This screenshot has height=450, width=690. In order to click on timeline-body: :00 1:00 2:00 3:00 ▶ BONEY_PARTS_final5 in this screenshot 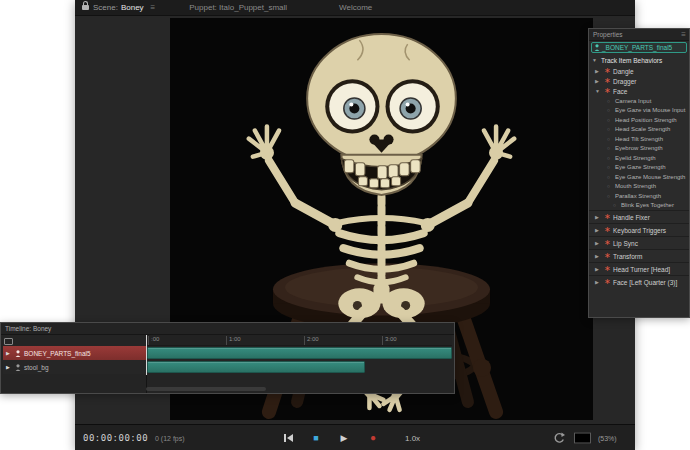, I will do `click(228, 364)`.